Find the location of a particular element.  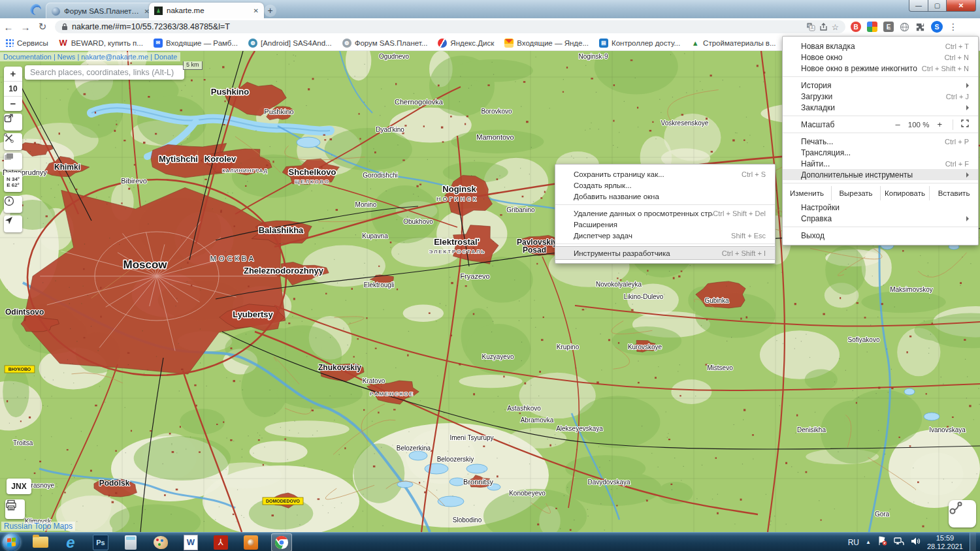

menu-item: Масштаб–100 %+ is located at coordinates (881, 124).